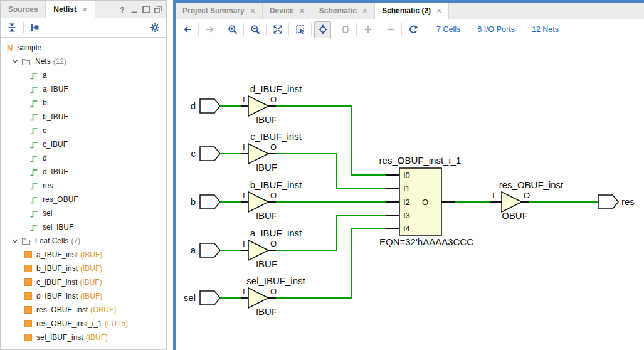 This screenshot has width=644, height=350. I want to click on stat-link-12-nets: 12 Nets, so click(546, 29).